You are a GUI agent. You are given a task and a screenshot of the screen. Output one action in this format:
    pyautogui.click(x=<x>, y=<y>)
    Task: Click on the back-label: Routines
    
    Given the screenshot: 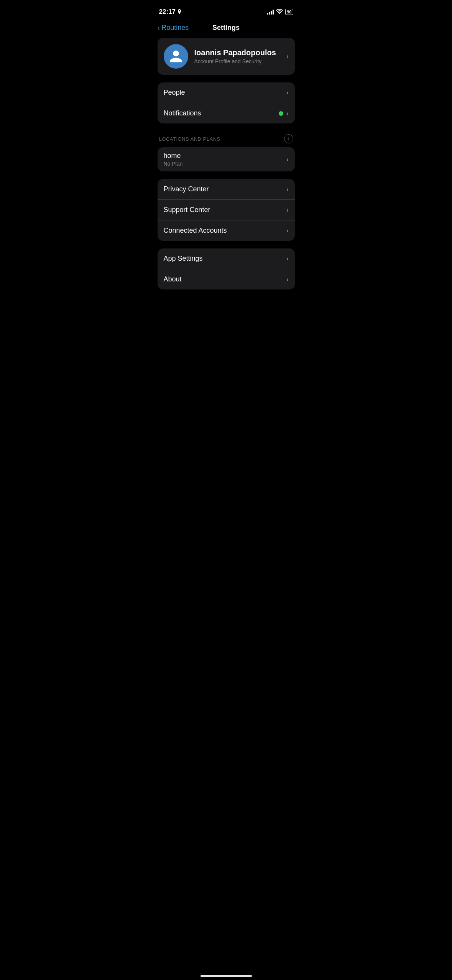 What is the action you would take?
    pyautogui.click(x=175, y=28)
    